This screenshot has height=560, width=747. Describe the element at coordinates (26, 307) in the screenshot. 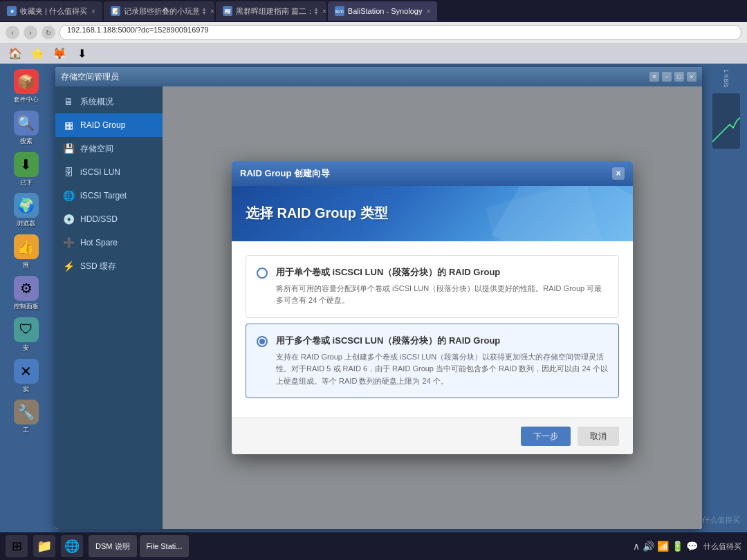

I see `icon-label-control: 控制面板` at that location.